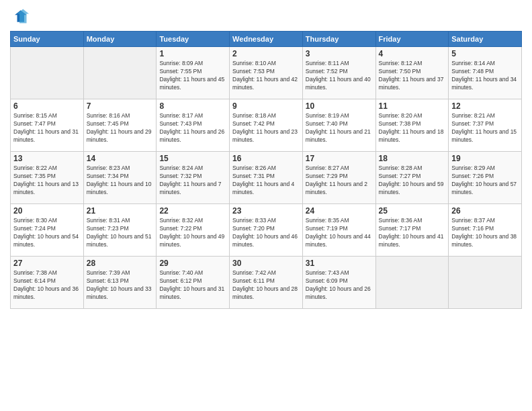  I want to click on day-number: 21, so click(120, 211).